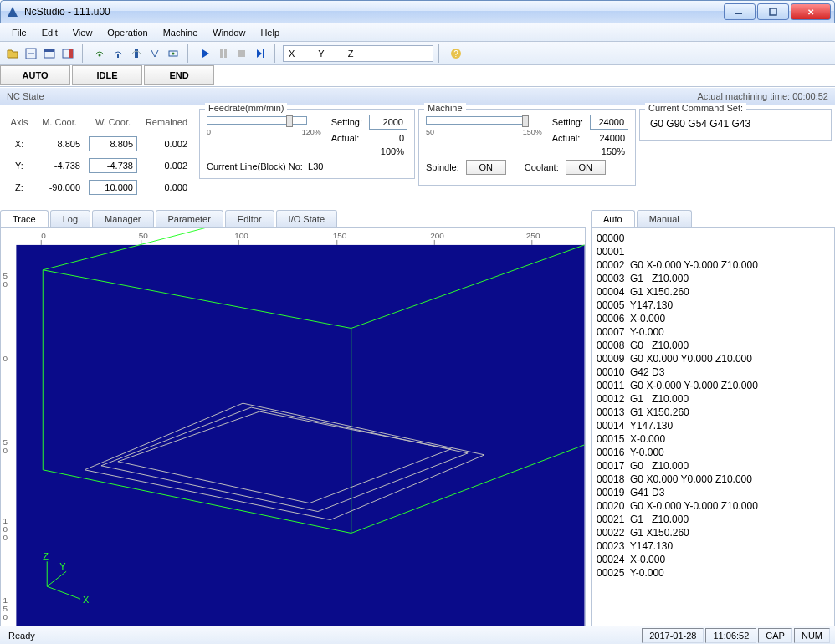 This screenshot has height=644, width=835. I want to click on spindle-slider, so click(476, 120).